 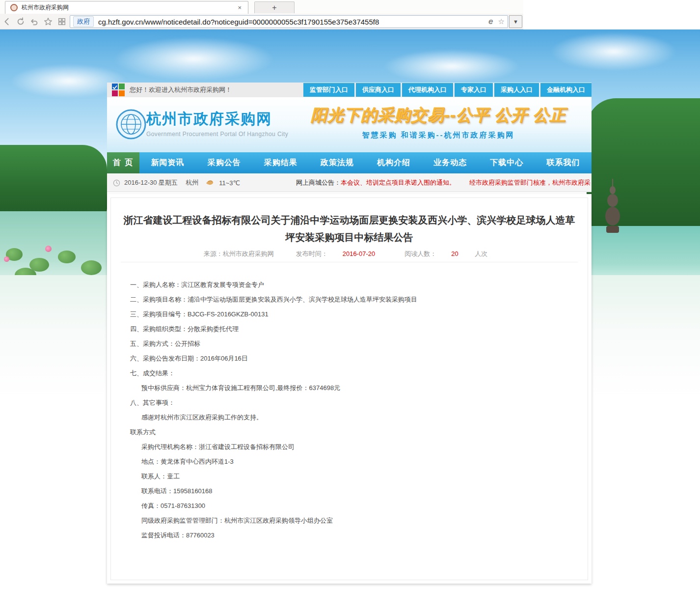 I want to click on nav-items: 新闻资讯 采购公告 采购结果 政策法规 机构介绍 业务动态 下载中心 联系我们, so click(x=365, y=163).